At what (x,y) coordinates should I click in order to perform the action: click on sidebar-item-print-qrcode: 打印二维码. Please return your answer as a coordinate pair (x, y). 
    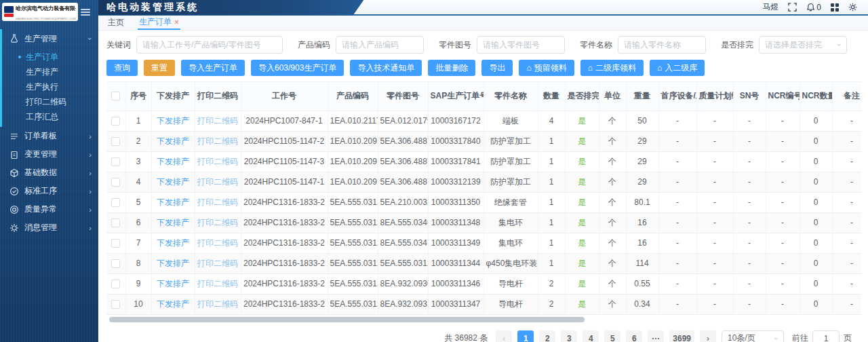
    Looking at the image, I should click on (49, 102).